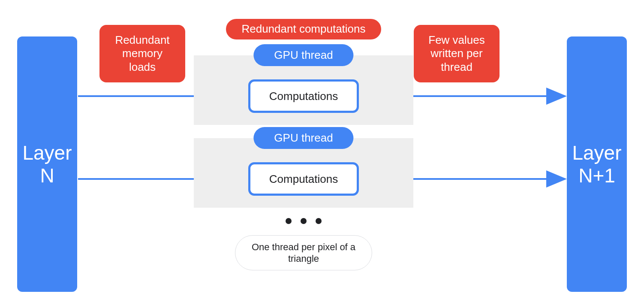 The width and height of the screenshot is (644, 303). Describe the element at coordinates (47, 164) in the screenshot. I see `layer-n-label: LayerN` at that location.